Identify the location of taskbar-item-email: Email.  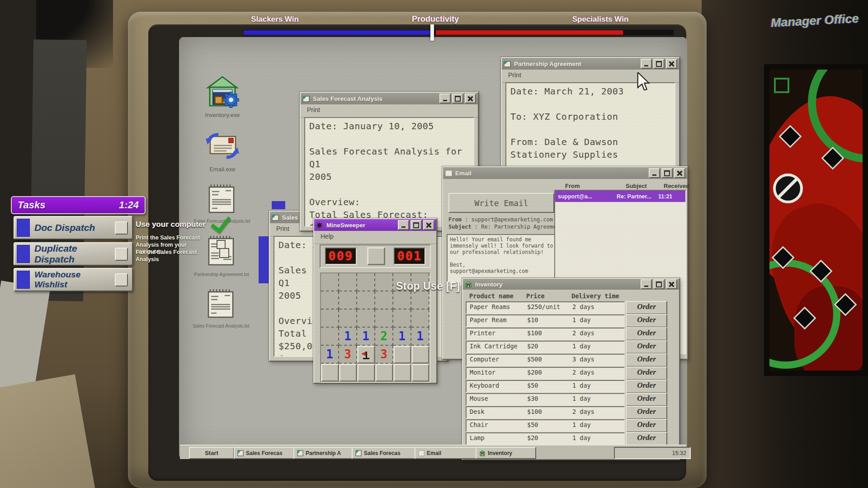
(446, 453).